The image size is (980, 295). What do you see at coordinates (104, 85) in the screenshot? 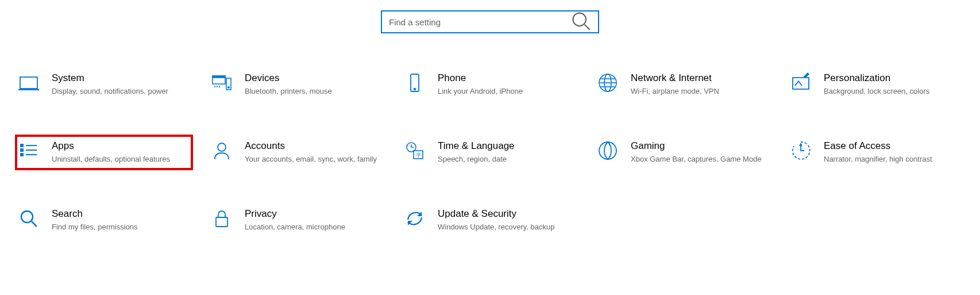
I see `settings-tile-system: SystemDisplay, sound, notifications, pow…` at bounding box center [104, 85].